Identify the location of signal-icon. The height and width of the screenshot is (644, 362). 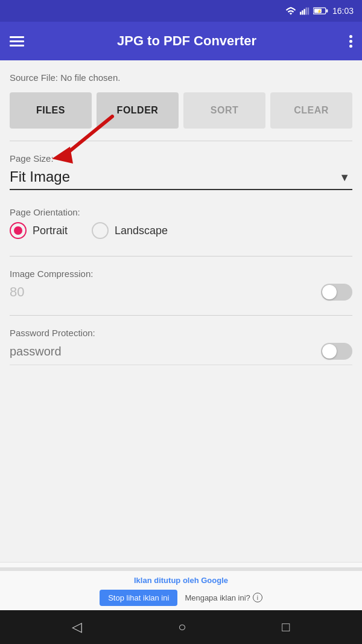
(305, 11).